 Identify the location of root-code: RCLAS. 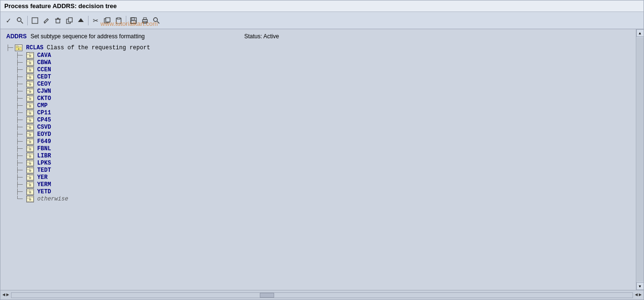
(35, 48).